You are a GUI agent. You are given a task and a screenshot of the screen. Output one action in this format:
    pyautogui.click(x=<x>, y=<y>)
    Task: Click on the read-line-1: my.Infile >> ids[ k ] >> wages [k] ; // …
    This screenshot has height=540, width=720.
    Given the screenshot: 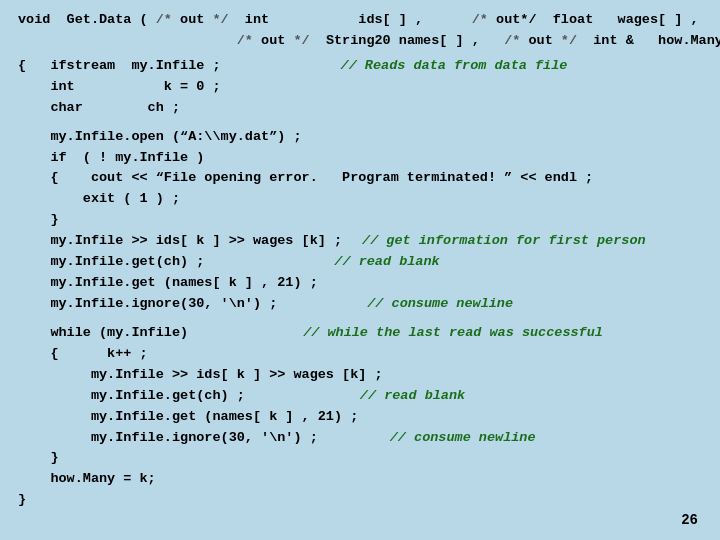 What is the action you would take?
    pyautogui.click(x=360, y=242)
    